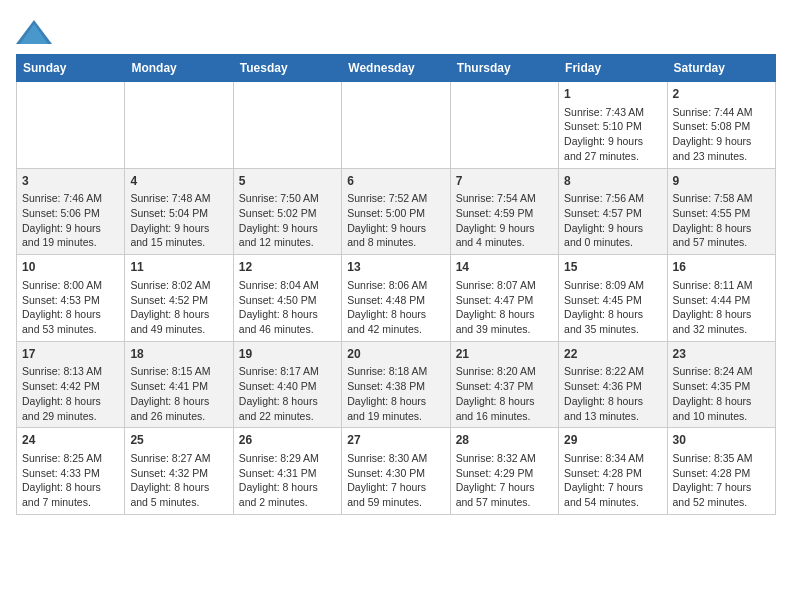 The image size is (792, 612). I want to click on day-number: 8, so click(612, 182).